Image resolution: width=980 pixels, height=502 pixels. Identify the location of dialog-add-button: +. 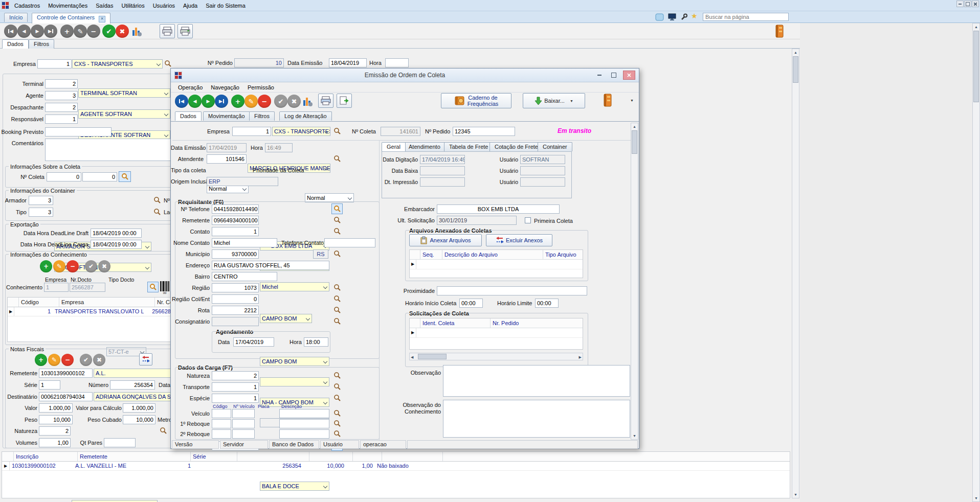
(238, 101).